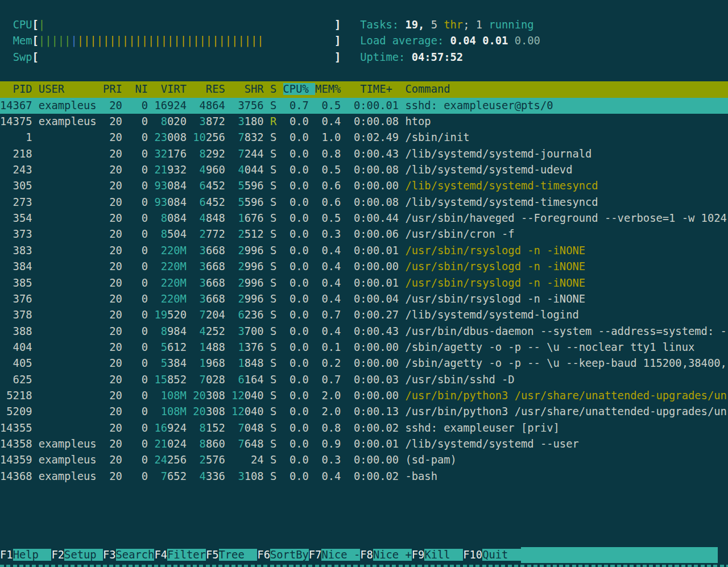 Image resolution: width=728 pixels, height=567 pixels. Describe the element at coordinates (77, 555) in the screenshot. I see `fkey-f2: F2Setup` at that location.